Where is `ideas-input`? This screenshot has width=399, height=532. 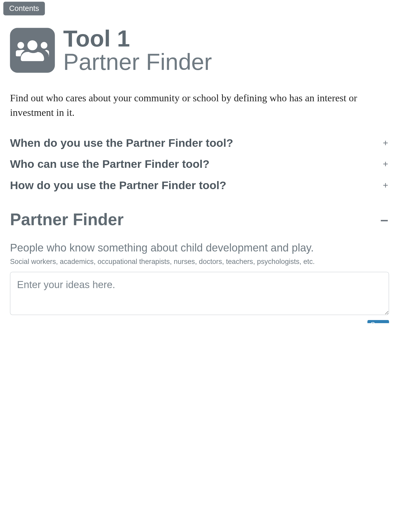 ideas-input is located at coordinates (200, 293).